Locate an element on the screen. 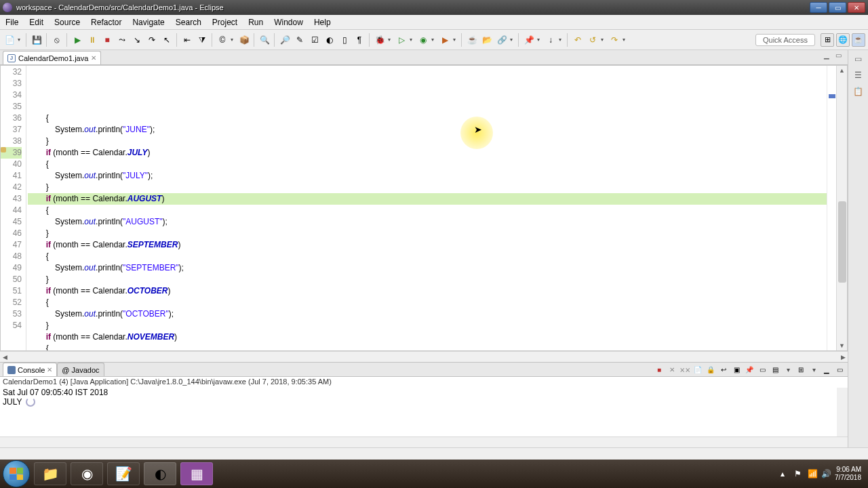 The width and height of the screenshot is (868, 488). ext-tools-button: ▶ is located at coordinates (445, 40).